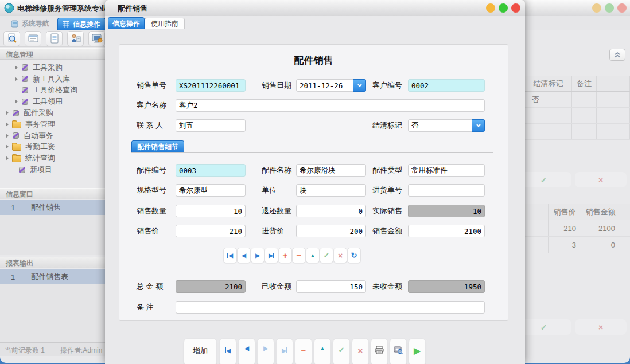 The height and width of the screenshot is (364, 630). What do you see at coordinates (446, 170) in the screenshot?
I see `part-type-field` at bounding box center [446, 170].